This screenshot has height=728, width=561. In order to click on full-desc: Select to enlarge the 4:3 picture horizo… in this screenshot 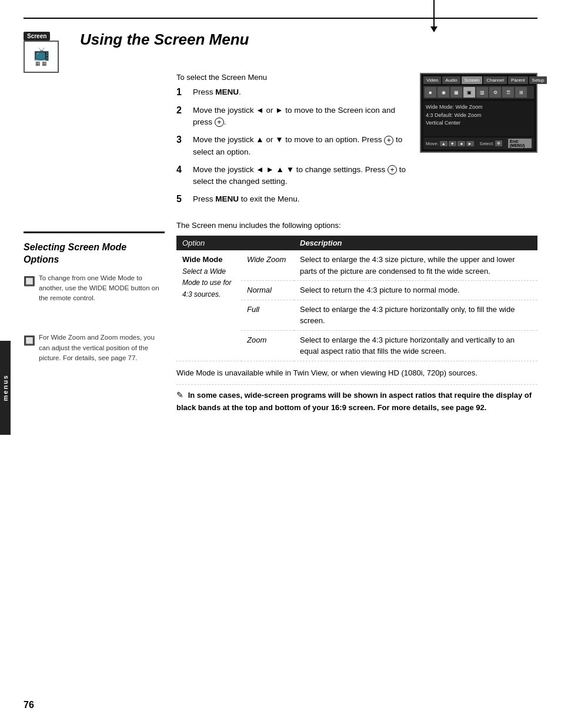, I will do `click(416, 315)`.